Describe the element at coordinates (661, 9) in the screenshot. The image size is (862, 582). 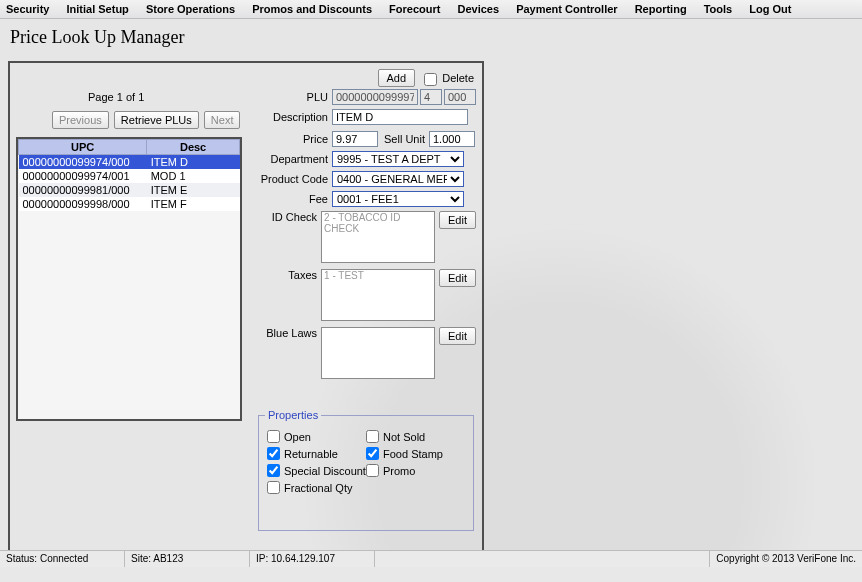
I see `menu-reporting: Reporting` at that location.